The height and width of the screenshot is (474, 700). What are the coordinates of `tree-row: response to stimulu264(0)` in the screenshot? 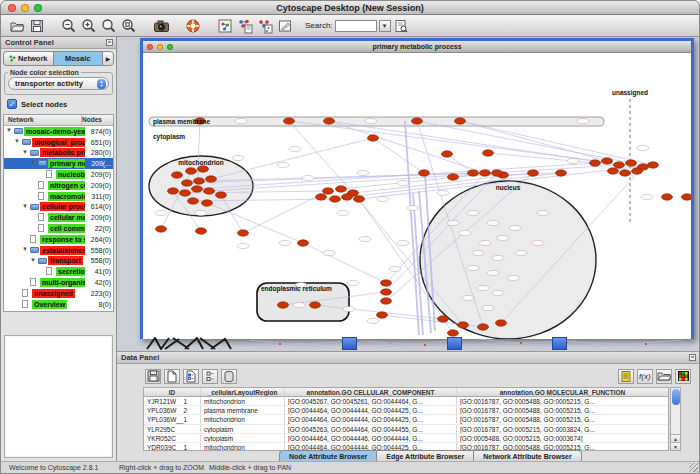 It's located at (58, 240).